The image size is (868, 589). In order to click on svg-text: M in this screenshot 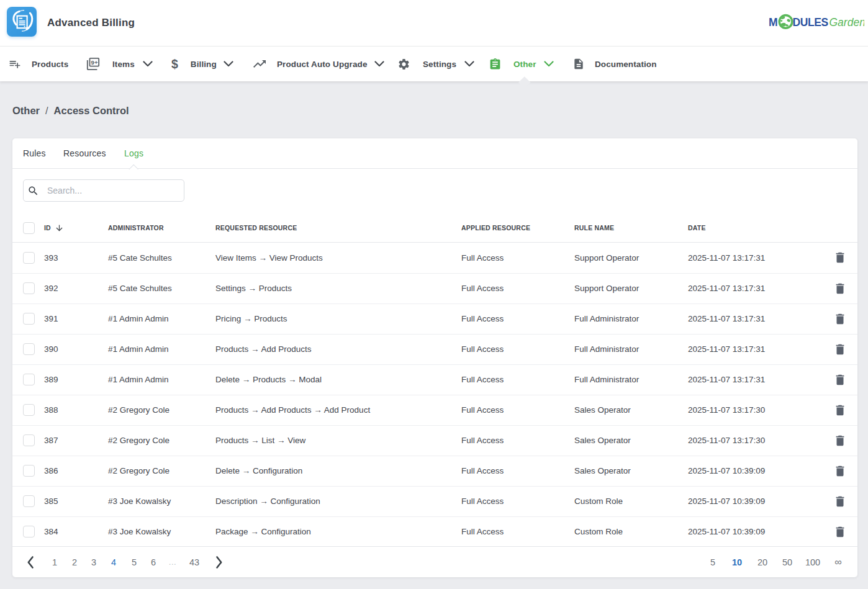, I will do `click(773, 22)`.